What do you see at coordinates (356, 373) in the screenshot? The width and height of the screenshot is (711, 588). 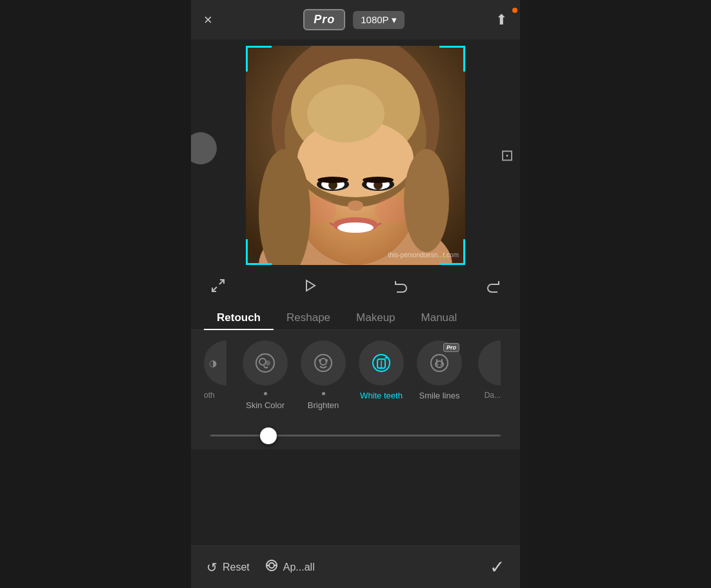 I see `tools-section: ◑ oth Ski` at bounding box center [356, 373].